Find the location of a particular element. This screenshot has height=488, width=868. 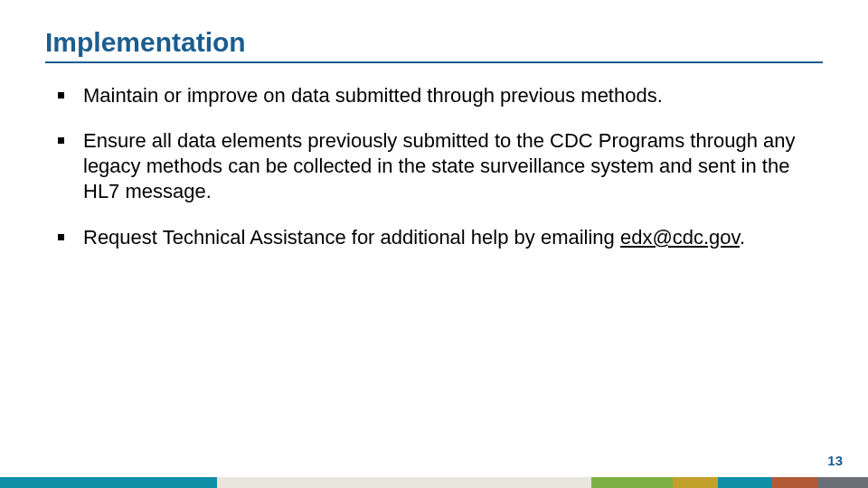

list-item: Maintain or improve on data submitted th… is located at coordinates (434, 96).